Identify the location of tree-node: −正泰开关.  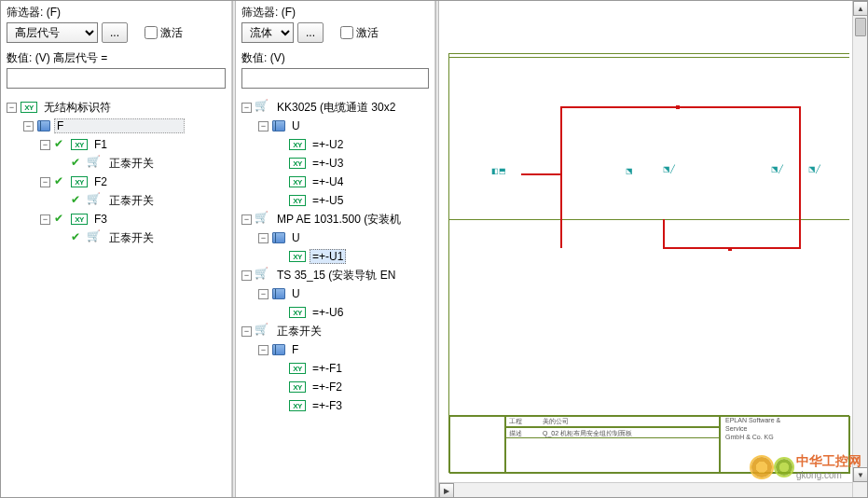
(336, 331).